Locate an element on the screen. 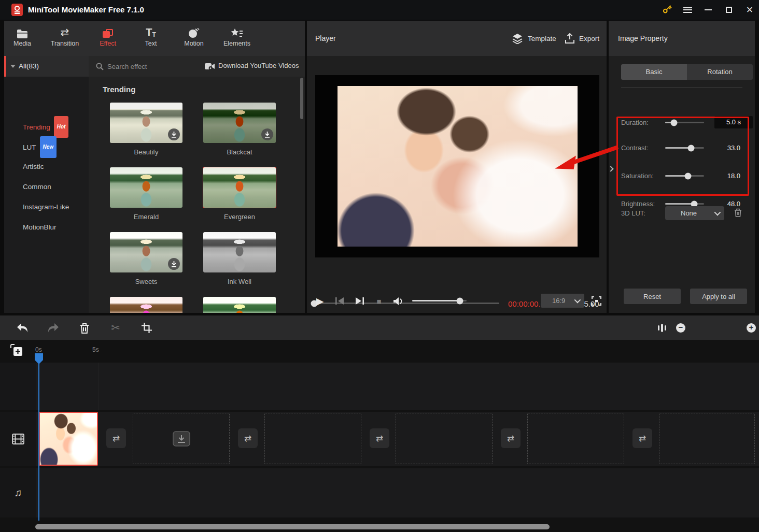 The width and height of the screenshot is (759, 532). template-button: Template is located at coordinates (534, 38).